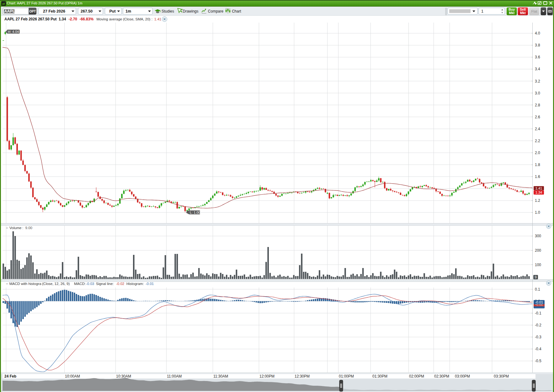  I want to click on svg-text: AAPL, so click(10, 11).